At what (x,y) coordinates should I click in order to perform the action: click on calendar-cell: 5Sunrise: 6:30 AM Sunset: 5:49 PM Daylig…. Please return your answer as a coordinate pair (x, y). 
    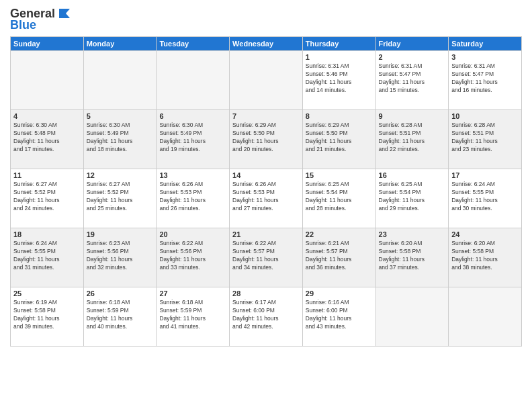
    Looking at the image, I should click on (120, 140).